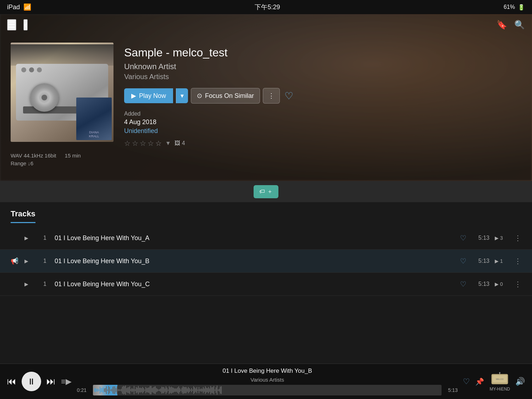 The width and height of the screenshot is (532, 399). What do you see at coordinates (266, 192) in the screenshot?
I see `tag-button: 🏷 ＋` at bounding box center [266, 192].